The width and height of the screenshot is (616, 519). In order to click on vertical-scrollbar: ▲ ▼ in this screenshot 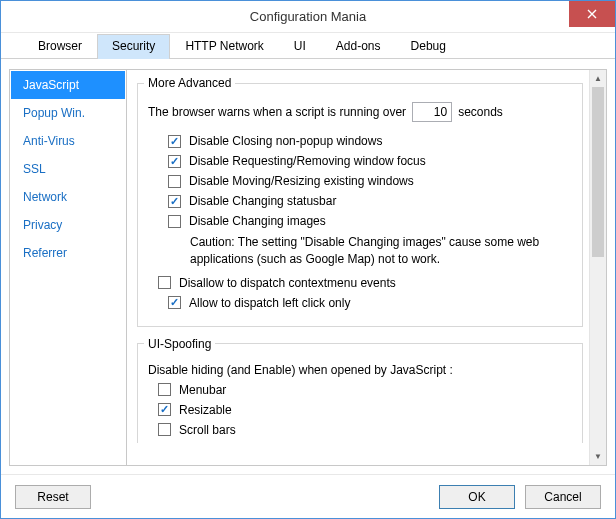, I will do `click(598, 268)`.